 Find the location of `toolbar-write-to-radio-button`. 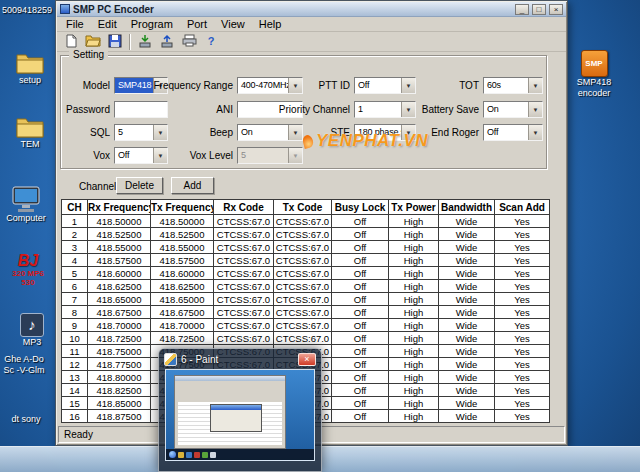

toolbar-write-to-radio-button is located at coordinates (167, 42).